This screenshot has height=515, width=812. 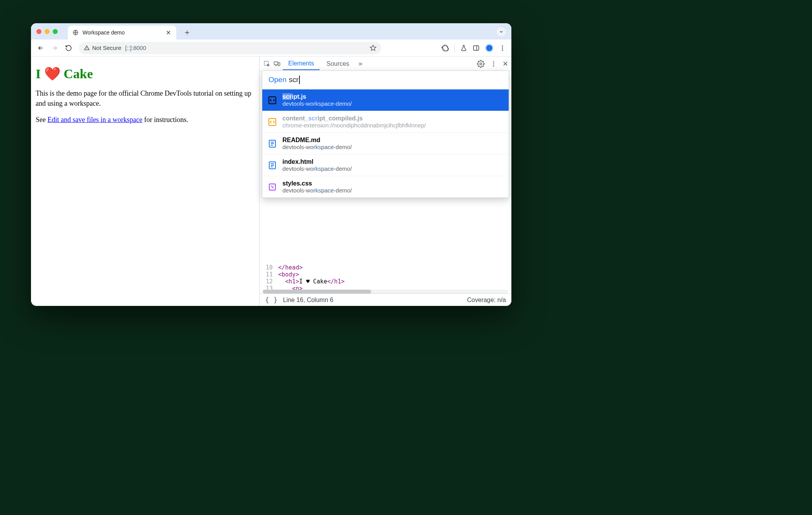 What do you see at coordinates (55, 48) in the screenshot?
I see `forward-button` at bounding box center [55, 48].